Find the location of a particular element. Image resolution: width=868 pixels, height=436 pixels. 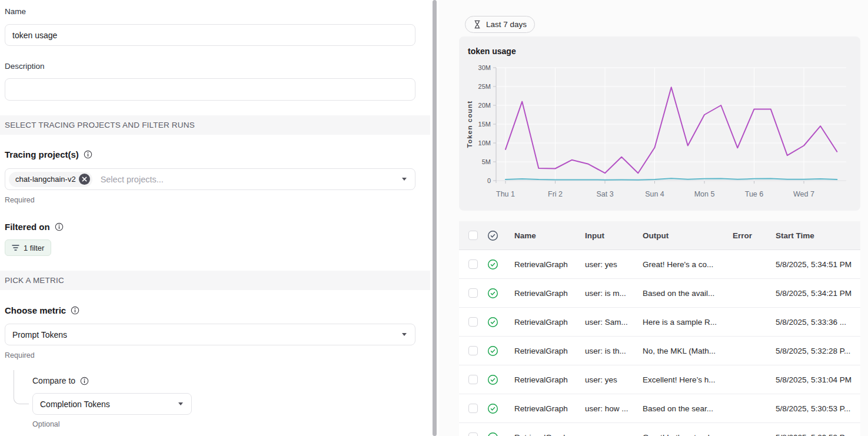

svg-text: Wed 7 is located at coordinates (804, 194).